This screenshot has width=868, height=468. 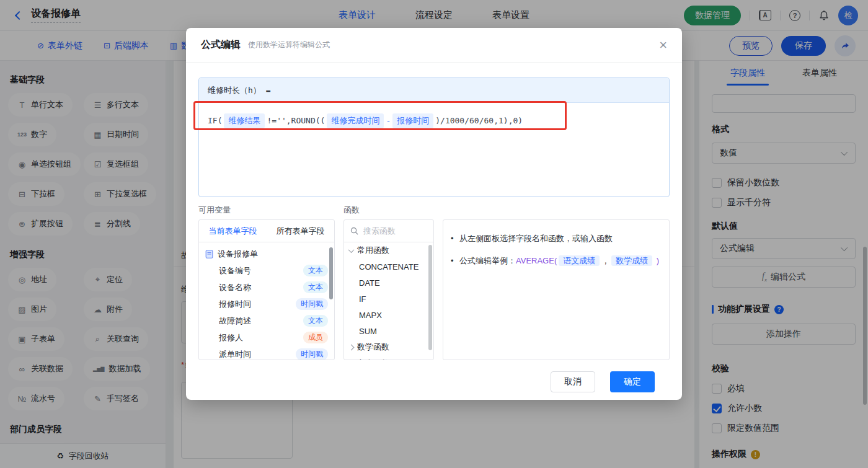 What do you see at coordinates (389, 301) in the screenshot?
I see `functions-tree: 常用函数CONCATENATEDATEIFMAPXSUM数学函数文本函数` at bounding box center [389, 301].